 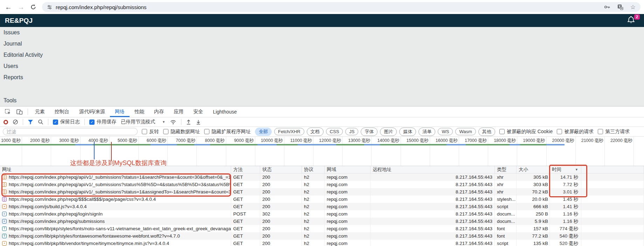 I want to click on sidebar-item-tools: Tools, so click(x=10, y=101).